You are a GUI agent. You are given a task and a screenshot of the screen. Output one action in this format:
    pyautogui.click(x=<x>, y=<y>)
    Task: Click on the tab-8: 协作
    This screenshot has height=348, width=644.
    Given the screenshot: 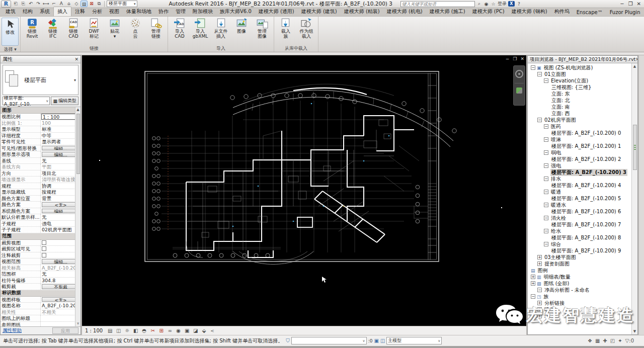 What is the action you would take?
    pyautogui.click(x=164, y=12)
    